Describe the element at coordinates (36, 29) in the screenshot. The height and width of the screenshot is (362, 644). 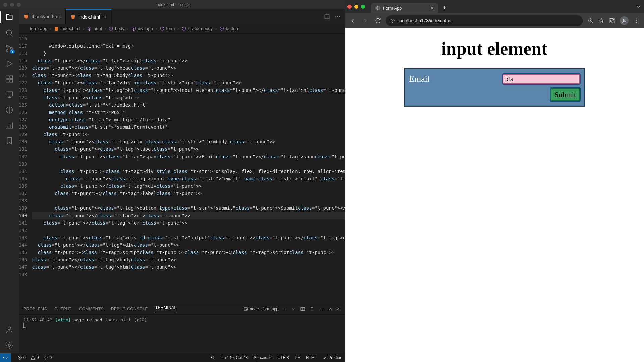
I see `breadcrumb-item: form-app` at that location.